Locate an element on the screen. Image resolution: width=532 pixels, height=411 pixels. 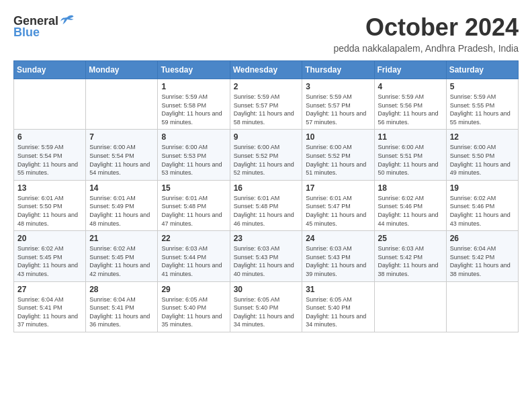
day-number: 27 is located at coordinates (50, 289).